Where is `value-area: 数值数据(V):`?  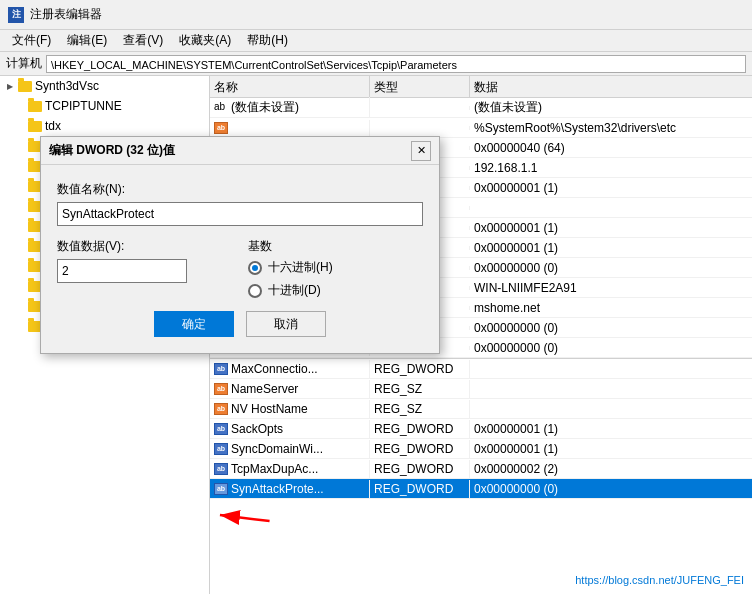
value-area: 数值数据(V): is located at coordinates (144, 268).